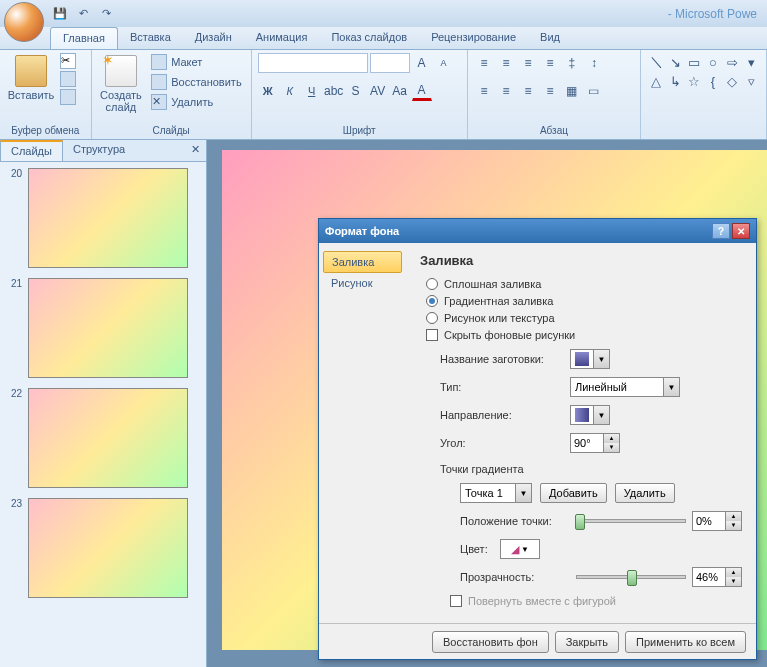 The height and width of the screenshot is (667, 767). Describe the element at coordinates (99, 150) in the screenshot. I see `tab-outline-panel: Структура` at that location.